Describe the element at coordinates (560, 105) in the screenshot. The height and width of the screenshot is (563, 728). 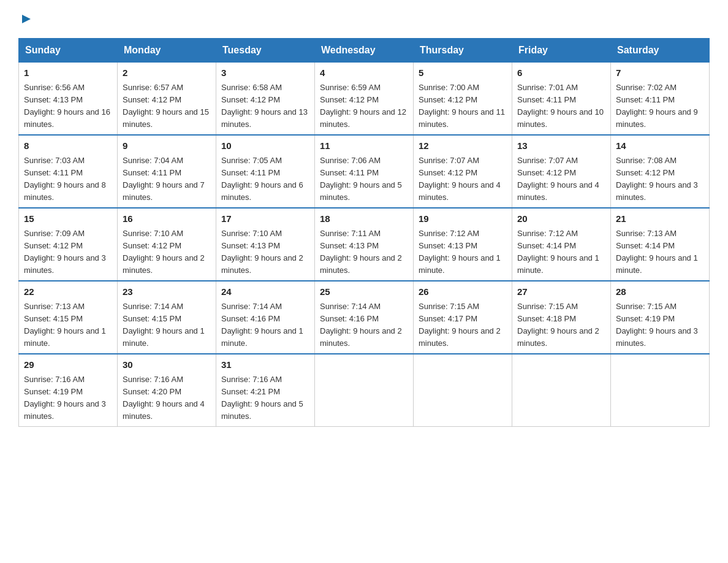
I see `day-info: Sunrise: 7:01 AMSunset: 4:11 PMDaylight:…` at that location.